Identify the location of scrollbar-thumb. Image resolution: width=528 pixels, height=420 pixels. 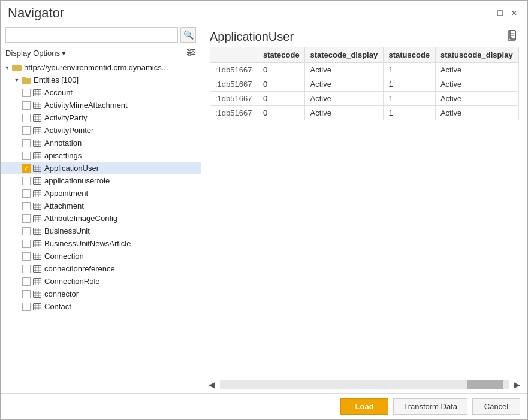
(485, 385).